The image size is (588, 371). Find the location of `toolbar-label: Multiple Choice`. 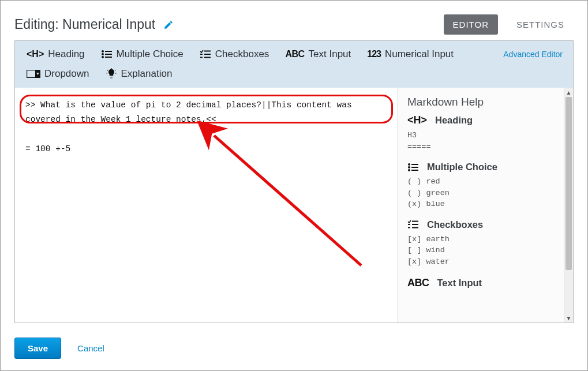

toolbar-label: Multiple Choice is located at coordinates (150, 54).